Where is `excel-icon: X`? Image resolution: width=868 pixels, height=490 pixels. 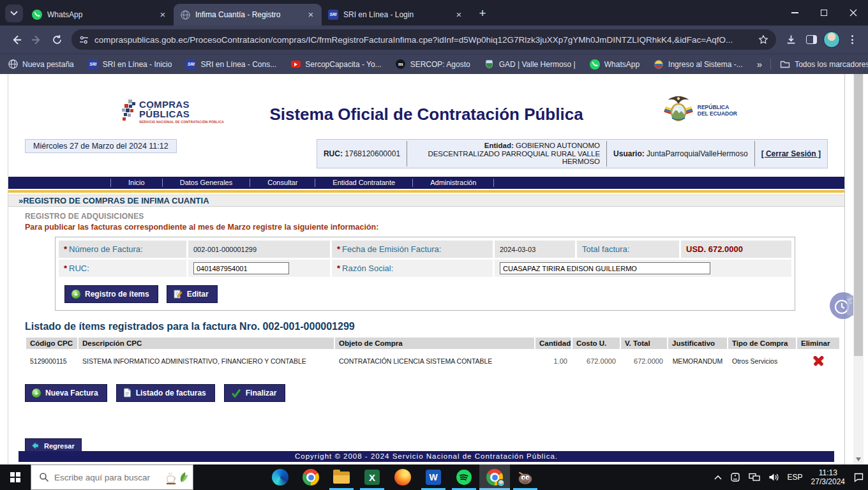
excel-icon: X is located at coordinates (372, 477).